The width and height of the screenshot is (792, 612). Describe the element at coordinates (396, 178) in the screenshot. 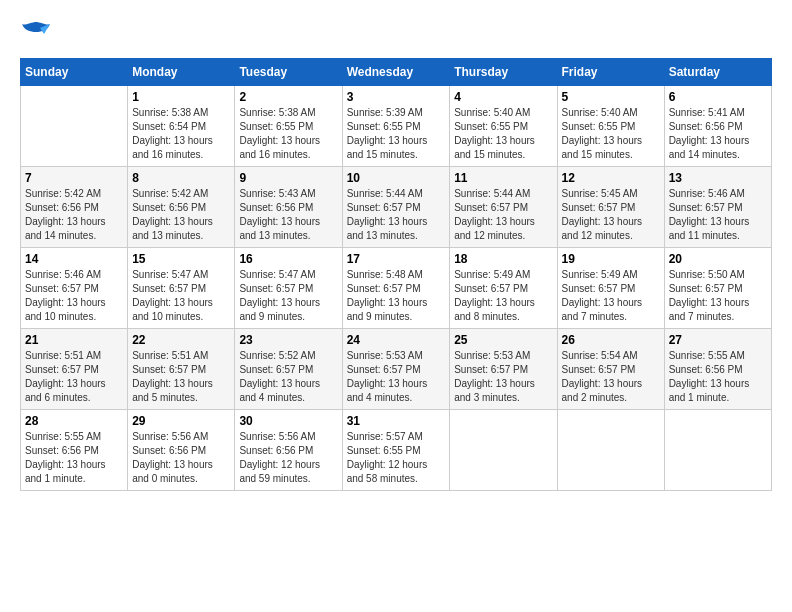

I see `day-number: 10` at that location.